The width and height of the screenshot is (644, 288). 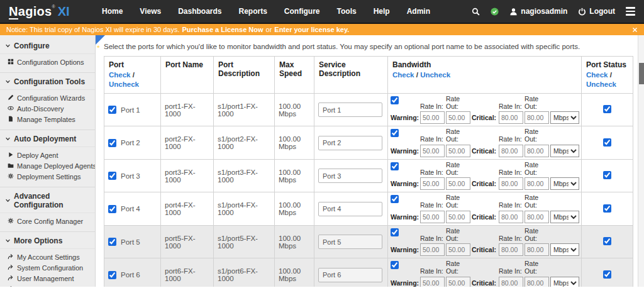 I want to click on status-ok-icon, so click(x=494, y=11).